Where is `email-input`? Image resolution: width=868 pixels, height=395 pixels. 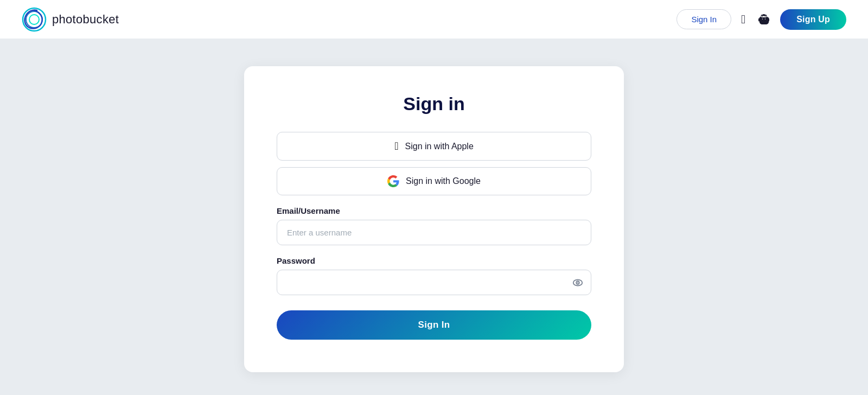
email-input is located at coordinates (434, 232).